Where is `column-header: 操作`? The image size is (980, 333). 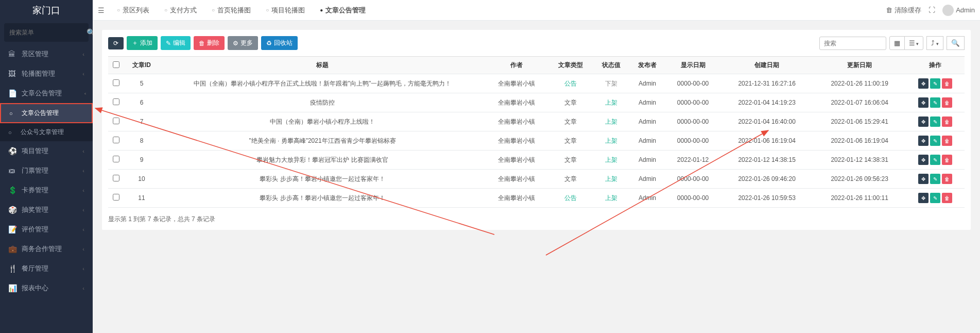
column-header: 操作 is located at coordinates (935, 65).